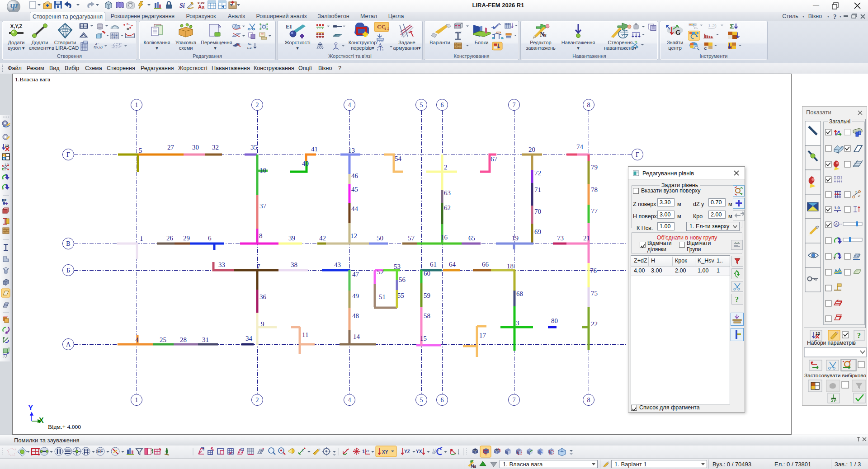  Describe the element at coordinates (357, 337) in the screenshot. I see `svg-text: 14` at that location.